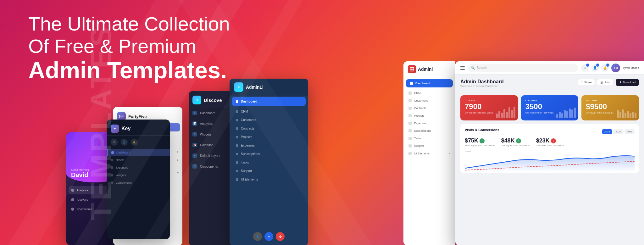 This screenshot has width=644, height=245. I want to click on bell-icon-btn: 🔔 4, so click(605, 68).